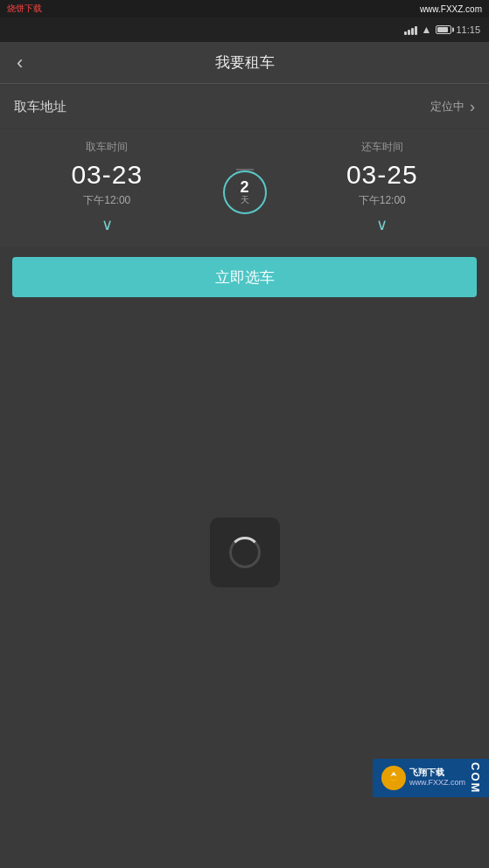 Image resolution: width=489 pixels, height=868 pixels. Describe the element at coordinates (245, 552) in the screenshot. I see `loading-overlay` at that location.